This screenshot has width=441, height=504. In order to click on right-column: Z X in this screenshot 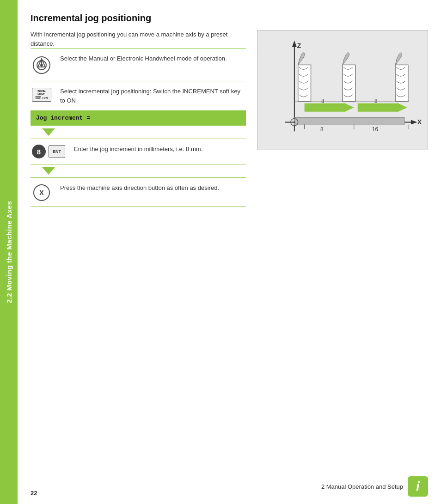, I will do `click(343, 118)`.